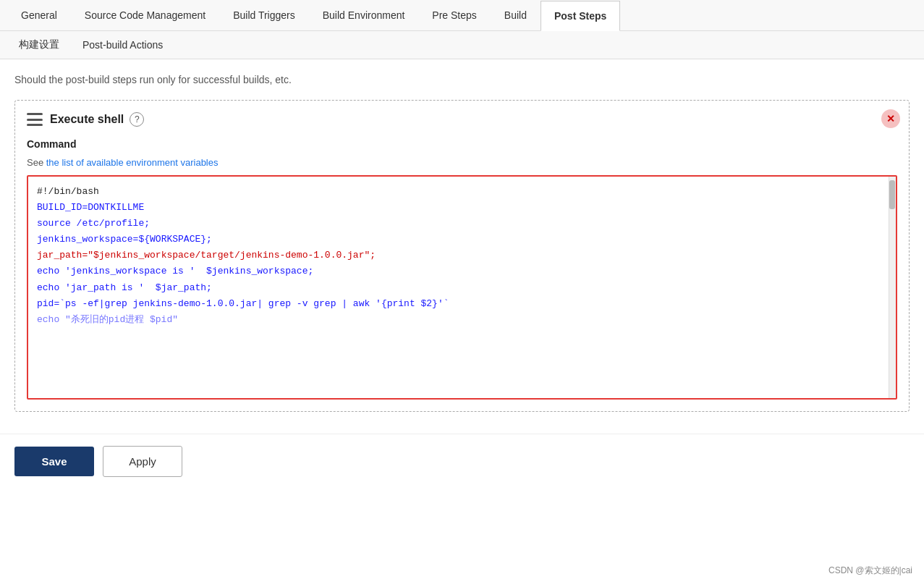 This screenshot has width=924, height=587. Describe the element at coordinates (39, 15) in the screenshot. I see `tab-general: General` at that location.